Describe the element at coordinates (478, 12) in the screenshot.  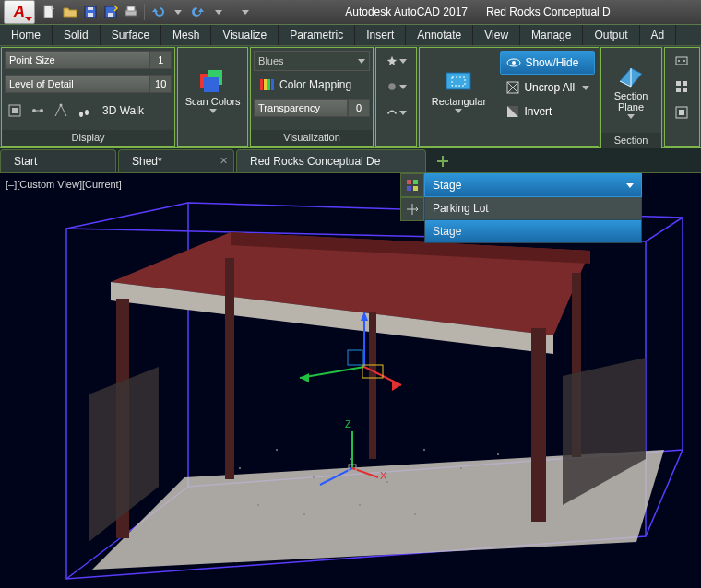
I see `window-title: Autodesk AutoCAD 2017 Red Rocks Conceptu…` at that location.